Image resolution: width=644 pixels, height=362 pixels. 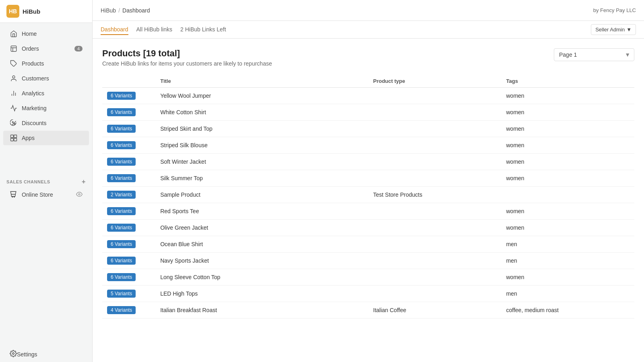 I want to click on sidebar-item-marketing-label: Marketing, so click(x=34, y=108).